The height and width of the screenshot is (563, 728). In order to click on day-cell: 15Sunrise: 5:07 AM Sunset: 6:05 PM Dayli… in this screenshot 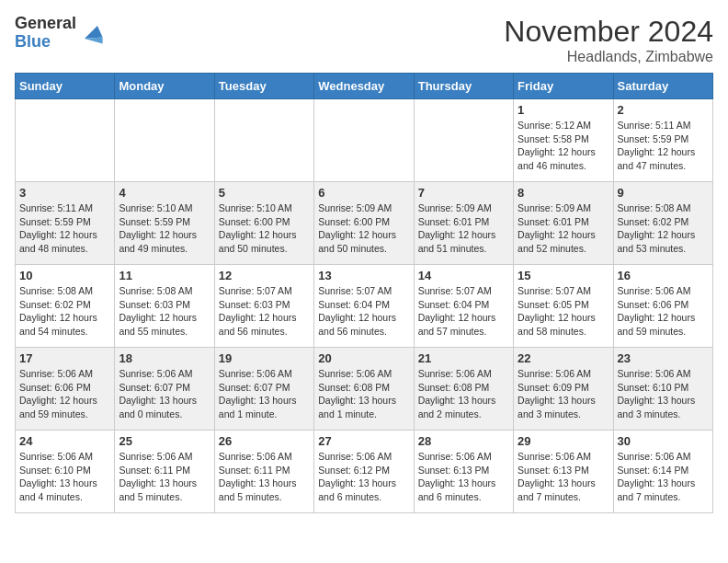, I will do `click(563, 306)`.